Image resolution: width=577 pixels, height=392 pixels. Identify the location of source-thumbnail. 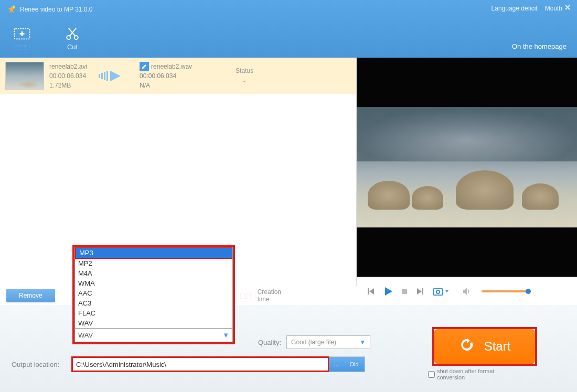
(25, 76).